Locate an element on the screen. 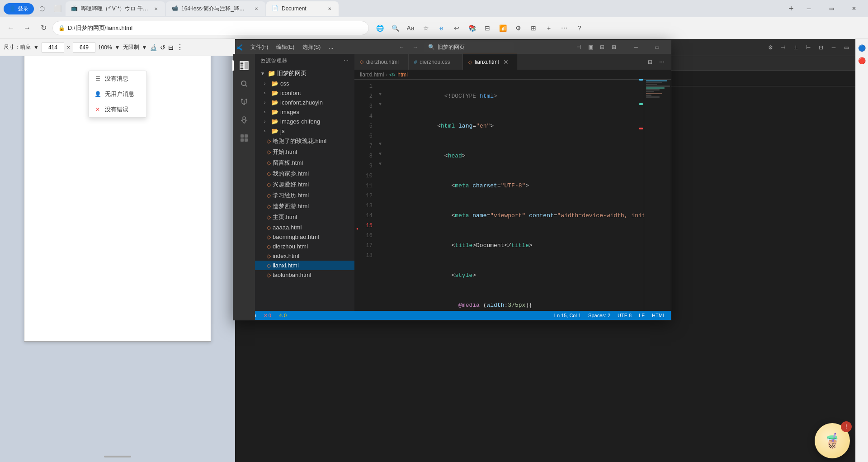 Image resolution: width=868 pixels, height=462 pixels. help-button: ? is located at coordinates (580, 28).